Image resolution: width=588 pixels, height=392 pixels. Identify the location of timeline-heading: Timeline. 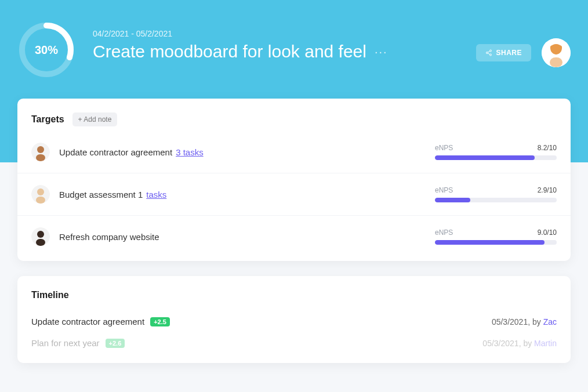
(294, 300).